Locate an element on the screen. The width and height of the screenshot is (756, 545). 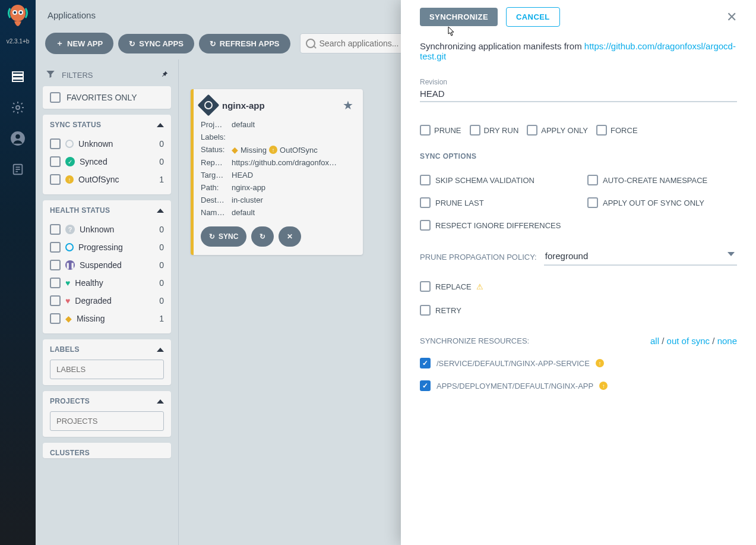
retry-checkbox: RETRY is located at coordinates (578, 310).